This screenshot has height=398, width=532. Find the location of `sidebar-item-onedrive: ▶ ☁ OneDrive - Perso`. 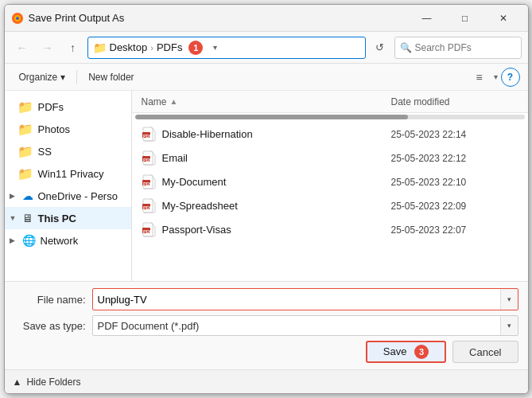

sidebar-item-onedrive: ▶ ☁ OneDrive - Perso is located at coordinates (68, 196).